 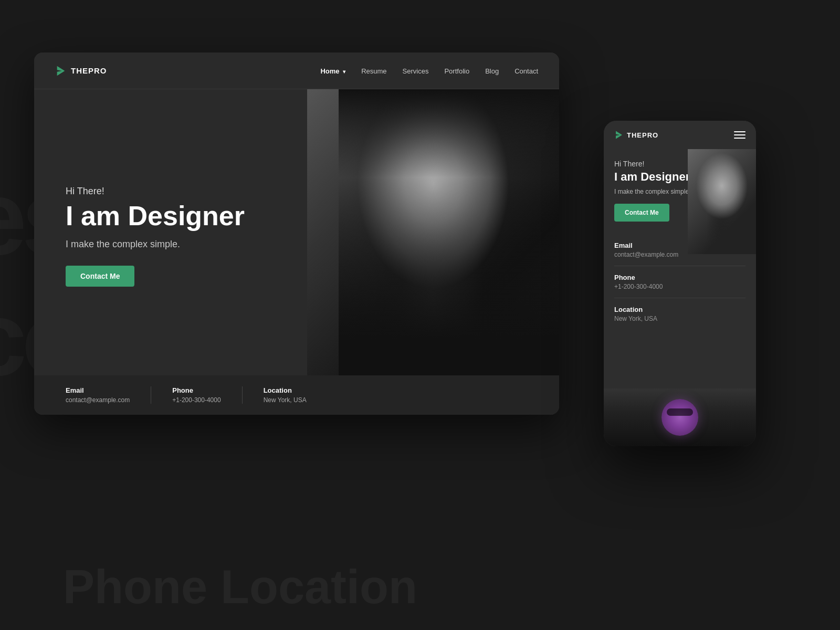 What do you see at coordinates (492, 71) in the screenshot?
I see `nav-item-blog: Blog` at bounding box center [492, 71].